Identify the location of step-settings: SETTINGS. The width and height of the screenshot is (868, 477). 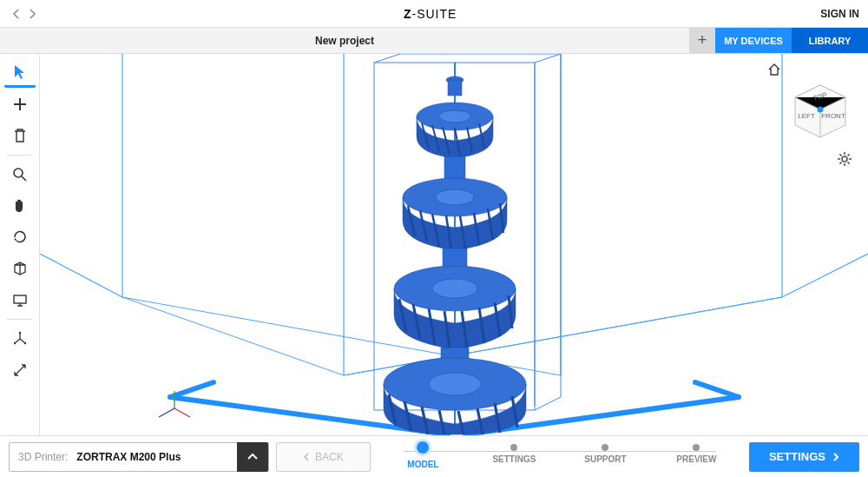
(514, 457).